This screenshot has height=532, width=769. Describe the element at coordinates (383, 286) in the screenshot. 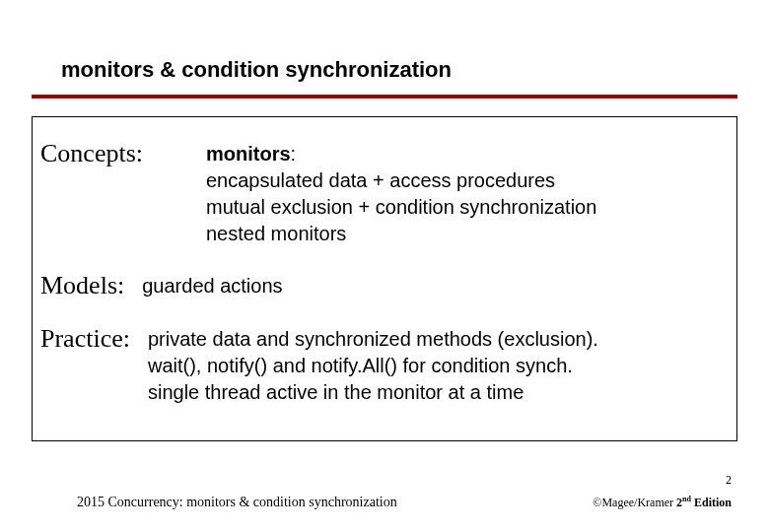

I see `models-row: Models: guarded actions` at that location.